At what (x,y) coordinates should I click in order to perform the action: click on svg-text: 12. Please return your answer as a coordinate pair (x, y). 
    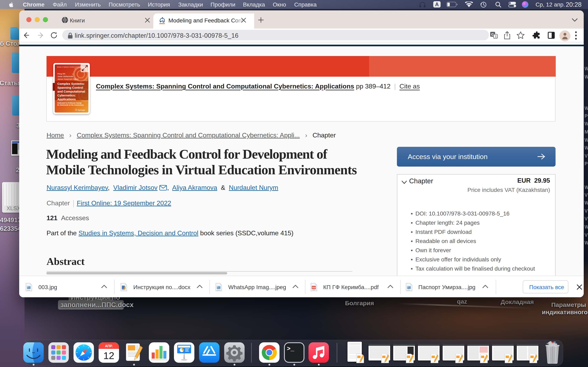
    Looking at the image, I should click on (109, 356).